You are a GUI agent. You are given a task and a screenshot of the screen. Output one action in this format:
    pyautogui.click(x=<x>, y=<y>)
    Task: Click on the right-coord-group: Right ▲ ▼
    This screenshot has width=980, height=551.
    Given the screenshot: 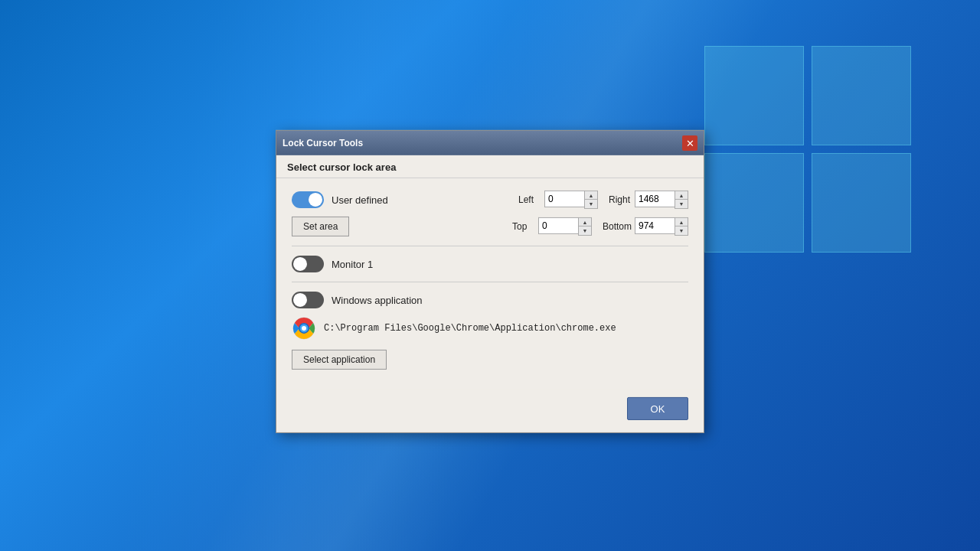 What is the action you would take?
    pyautogui.click(x=648, y=200)
    